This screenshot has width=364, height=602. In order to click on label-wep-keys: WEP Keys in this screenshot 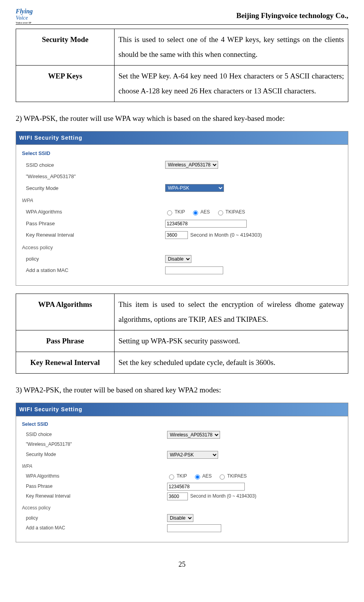, I will do `click(65, 84)`.